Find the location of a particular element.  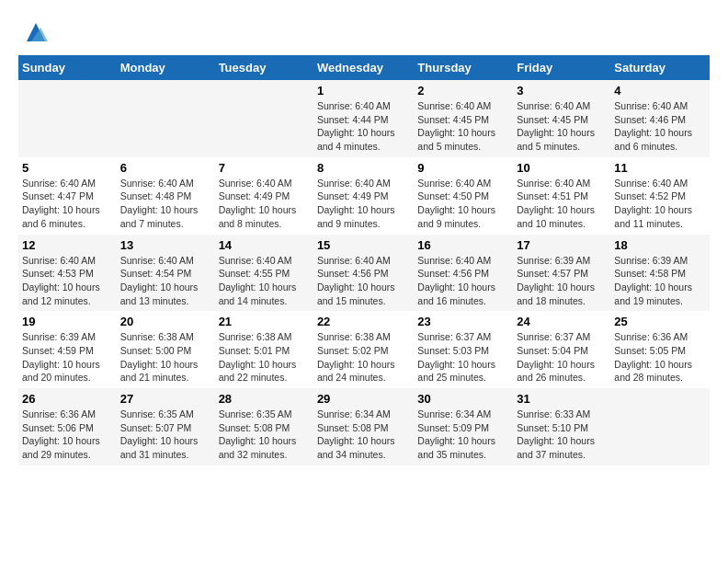

day-info: Sunrise: 6:40 AMSunset: 4:47 PMDaylight:… is located at coordinates (68, 204).